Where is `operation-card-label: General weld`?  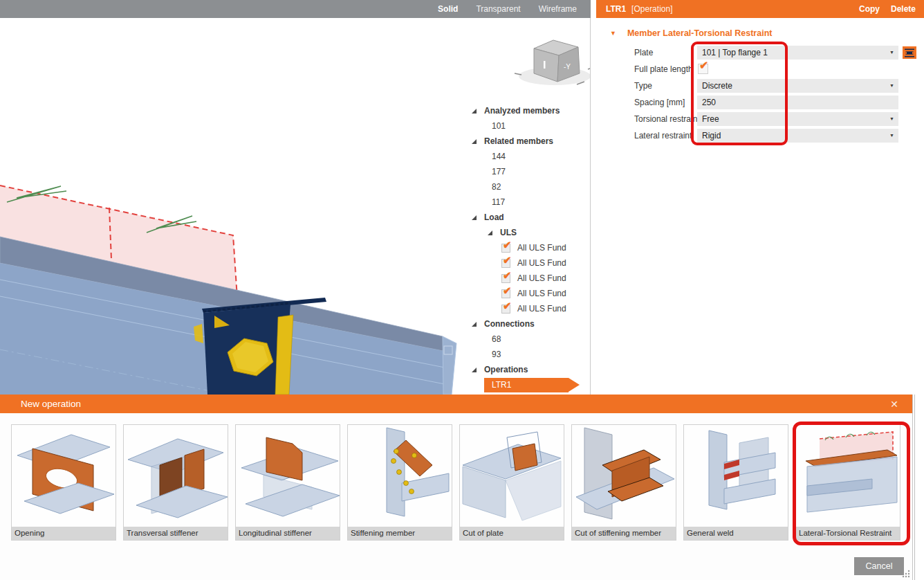 operation-card-label: General weld is located at coordinates (736, 533).